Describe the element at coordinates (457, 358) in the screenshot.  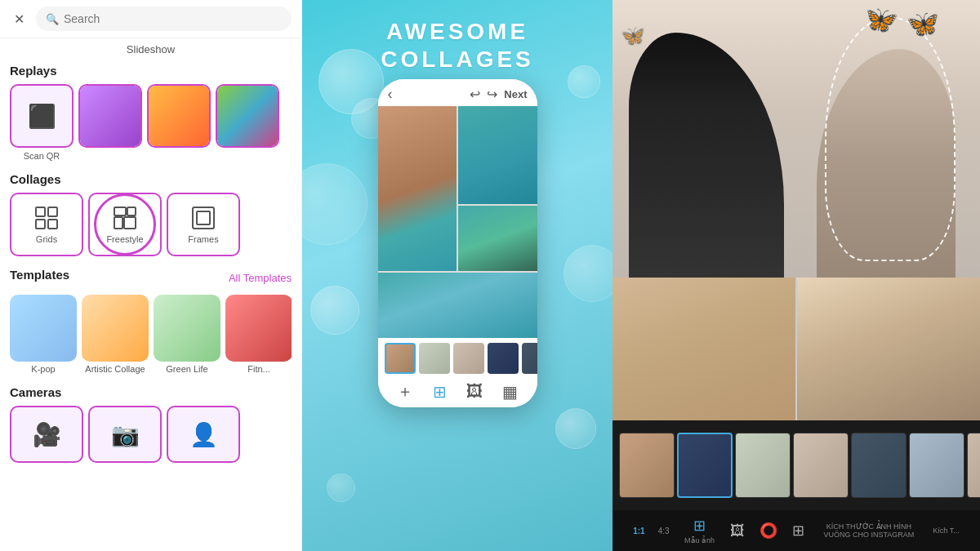
I see `phone-thumbnails` at that location.